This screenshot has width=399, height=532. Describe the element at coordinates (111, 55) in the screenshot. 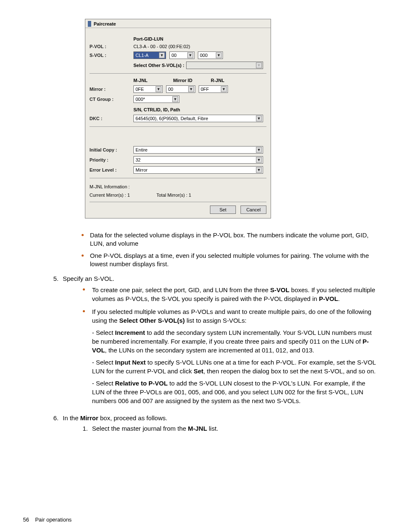

I see `svol-label: S-VOL :` at that location.